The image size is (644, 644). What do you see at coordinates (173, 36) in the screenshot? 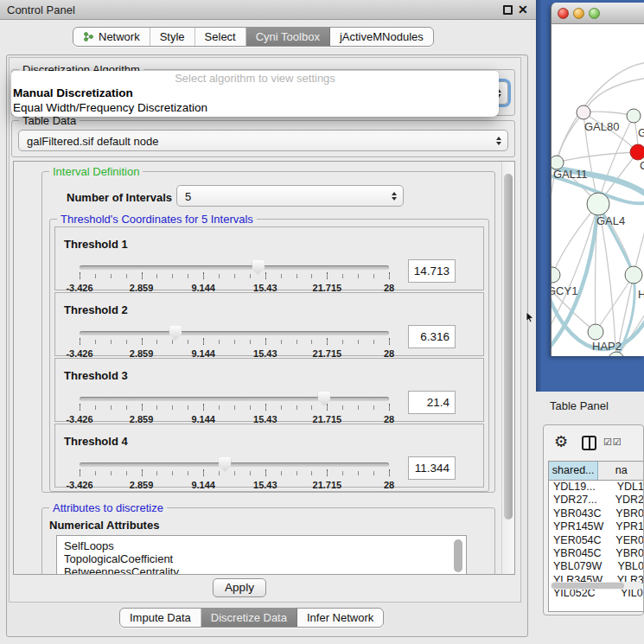
I see `tab-style: Style` at bounding box center [173, 36].